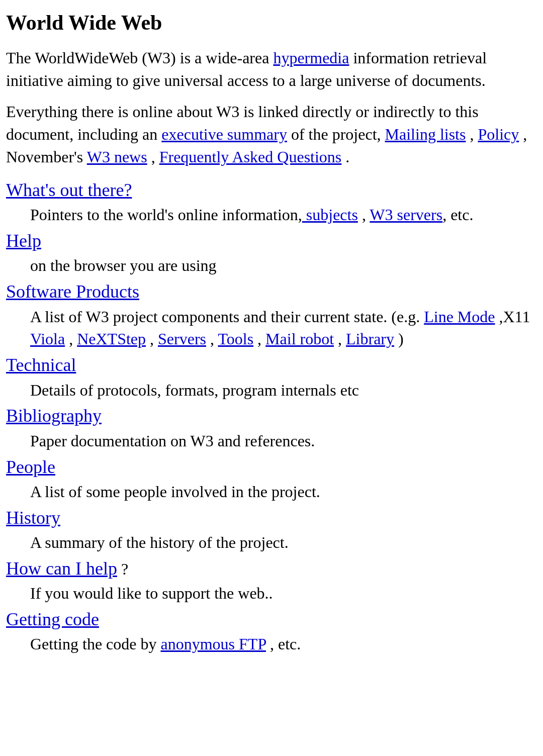 The height and width of the screenshot is (756, 543). I want to click on getting-code-desc: Getting the code by anonymous FTP , etc., so click(284, 644).